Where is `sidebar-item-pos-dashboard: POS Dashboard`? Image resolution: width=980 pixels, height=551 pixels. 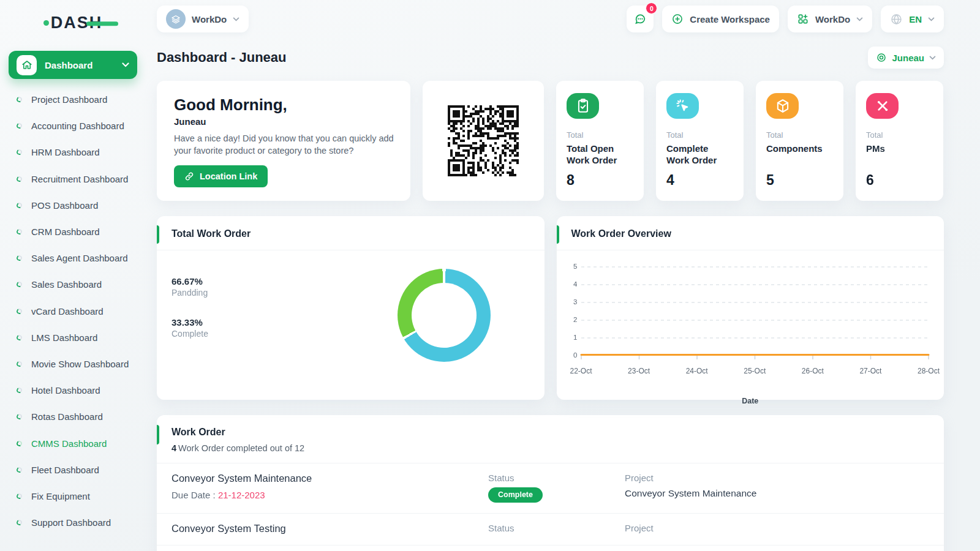
sidebar-item-pos-dashboard: POS Dashboard is located at coordinates (73, 206).